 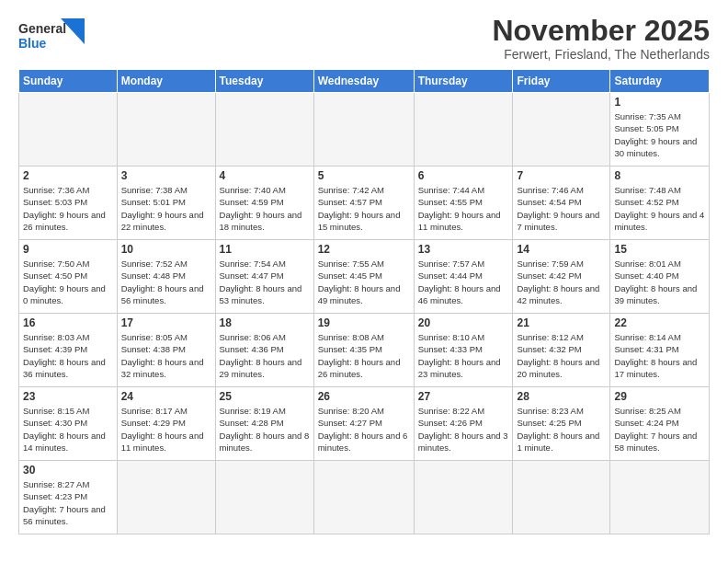 What do you see at coordinates (60, 35) in the screenshot?
I see `generalblue-logo: General Blue` at bounding box center [60, 35].